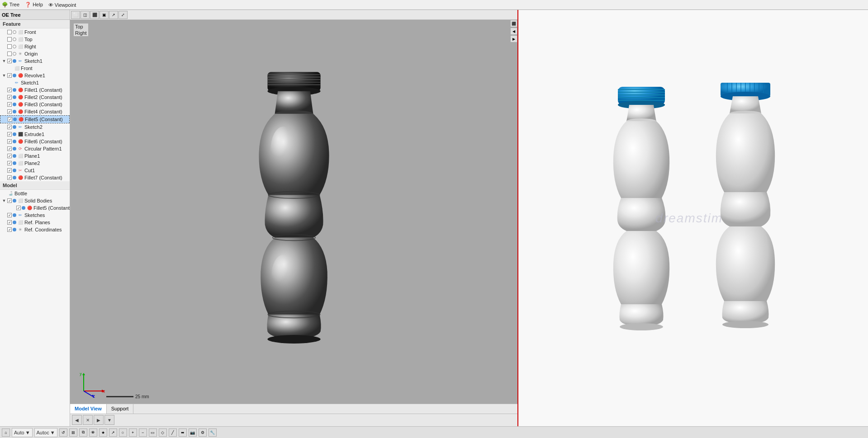 This screenshot has height=438, width=868. What do you see at coordinates (63, 433) in the screenshot?
I see `status-icon-refresh: ↺` at bounding box center [63, 433].